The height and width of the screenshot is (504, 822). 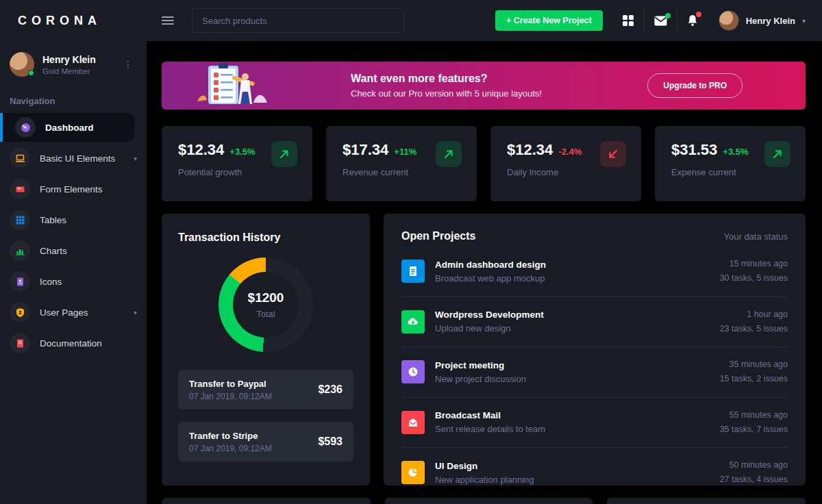 I want to click on project-title: Project meeting, so click(x=577, y=366).